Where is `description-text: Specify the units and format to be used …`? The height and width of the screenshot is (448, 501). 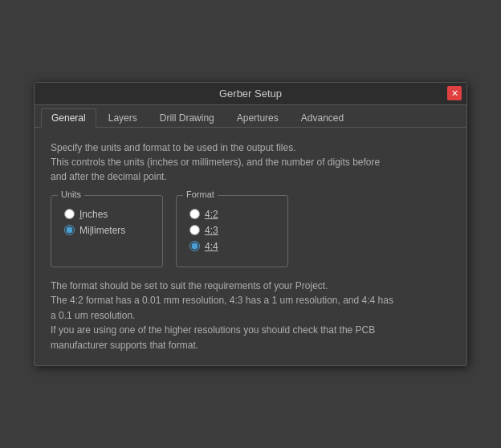
description-text: Specify the units and format to be used … is located at coordinates (250, 162).